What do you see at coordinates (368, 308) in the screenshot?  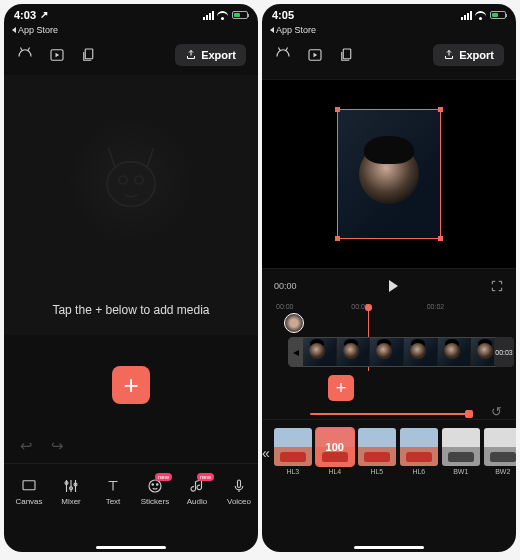 I see `playhead-knob` at bounding box center [368, 308].